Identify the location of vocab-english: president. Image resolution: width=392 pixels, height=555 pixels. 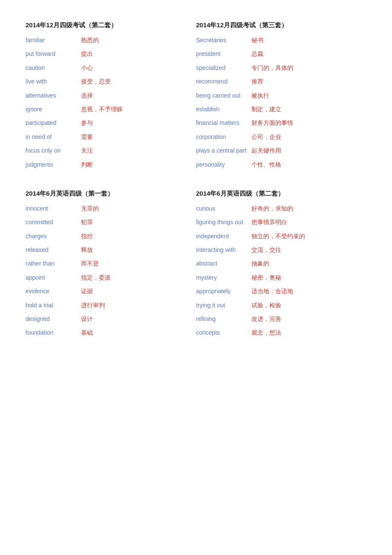
(224, 54).